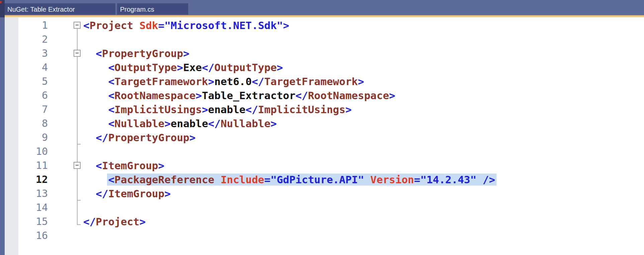  Describe the element at coordinates (322, 81) in the screenshot. I see `code-line: 5 <TargetFramework>net6.0</TargetFramewo…` at that location.